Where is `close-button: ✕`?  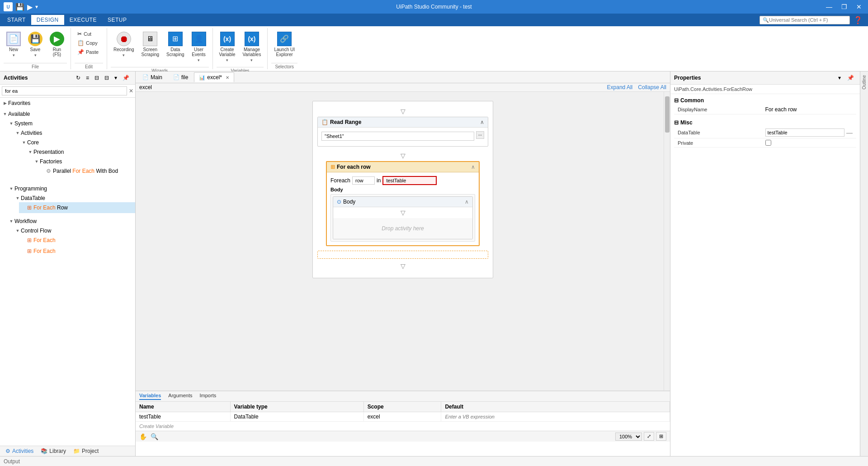
close-button: ✕ is located at coordinates (859, 7).